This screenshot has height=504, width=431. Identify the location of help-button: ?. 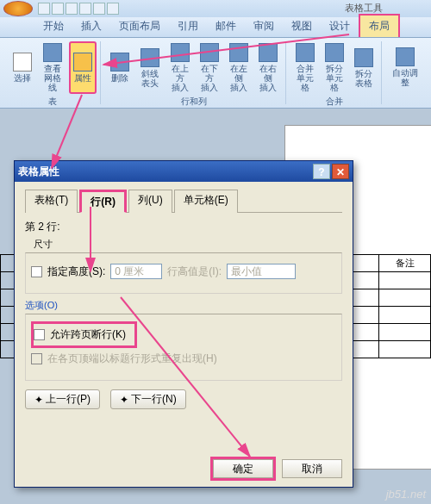
(322, 171).